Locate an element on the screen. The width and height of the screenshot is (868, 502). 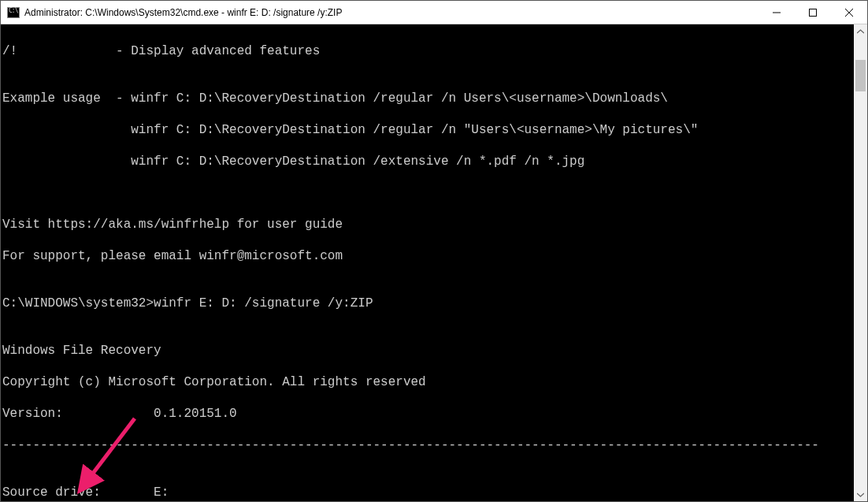
output-line: winfr C: D:\RecoveryDestination /extensi… is located at coordinates (428, 162).